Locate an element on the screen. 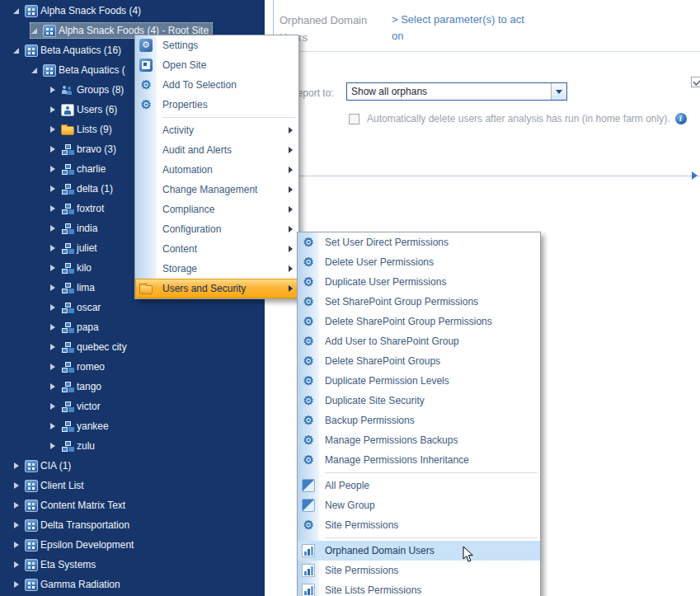  menu-item: Delete User Permissions is located at coordinates (419, 262).